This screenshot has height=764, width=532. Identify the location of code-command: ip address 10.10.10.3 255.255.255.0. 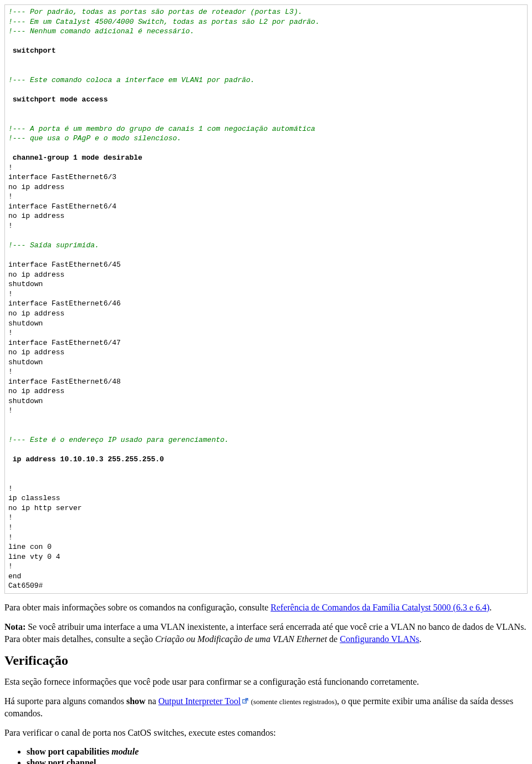
(86, 459).